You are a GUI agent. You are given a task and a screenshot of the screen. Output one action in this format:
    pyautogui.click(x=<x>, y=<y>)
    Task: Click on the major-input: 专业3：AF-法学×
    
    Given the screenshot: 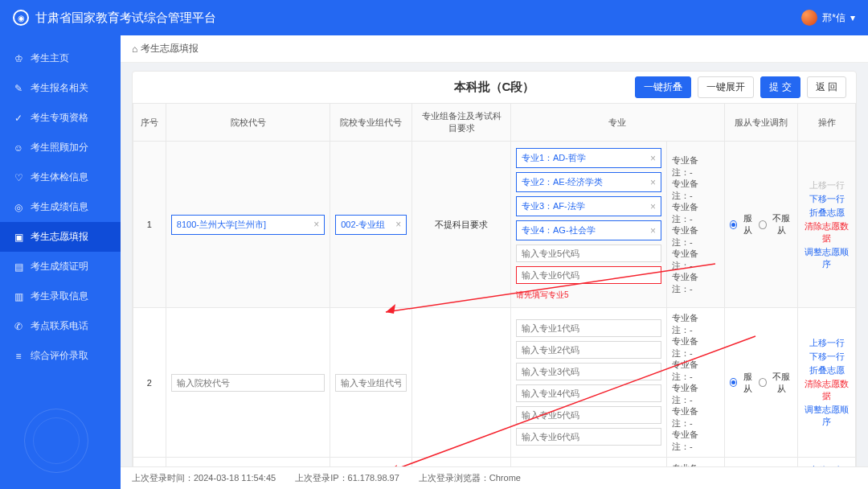 What is the action you would take?
    pyautogui.click(x=588, y=206)
    